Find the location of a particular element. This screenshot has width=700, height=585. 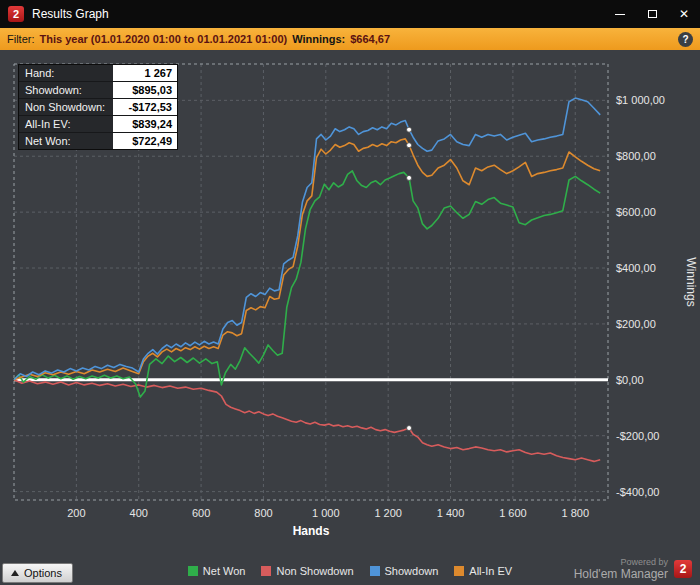

stat-label: Showdown: is located at coordinates (66, 90).